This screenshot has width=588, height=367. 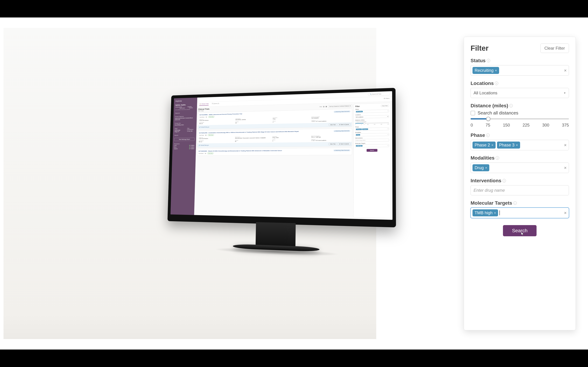 What do you see at coordinates (324, 107) in the screenshot?
I see `view-list-icon: ▤` at bounding box center [324, 107].